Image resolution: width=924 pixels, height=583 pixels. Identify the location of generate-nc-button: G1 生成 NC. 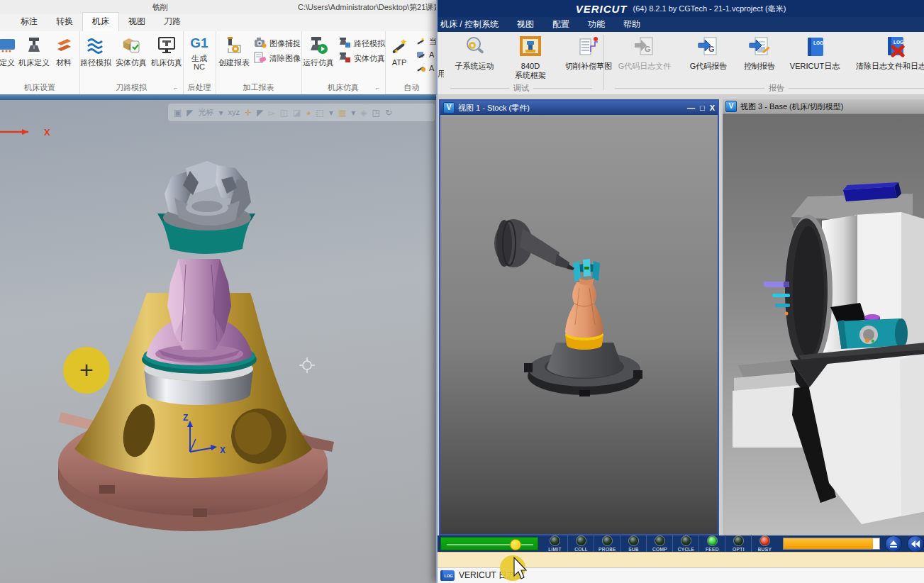
(199, 52).